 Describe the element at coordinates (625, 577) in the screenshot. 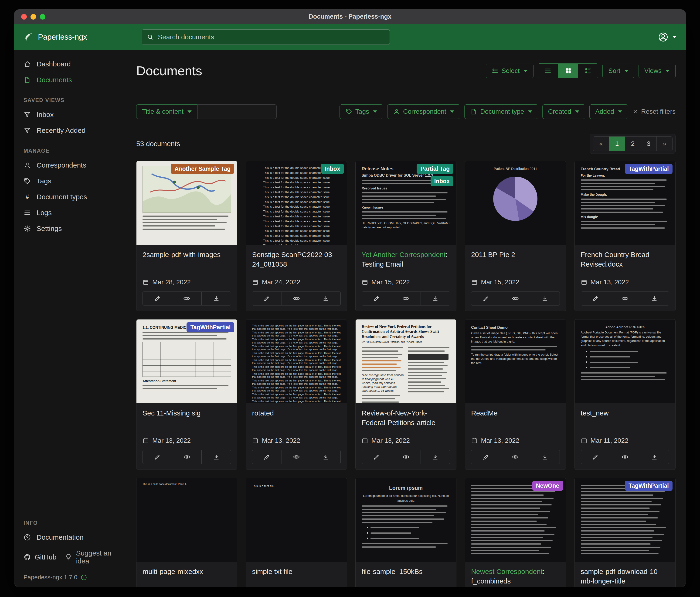

I see `doc-title: sample-pdf-download-10-mb-longer-title` at that location.